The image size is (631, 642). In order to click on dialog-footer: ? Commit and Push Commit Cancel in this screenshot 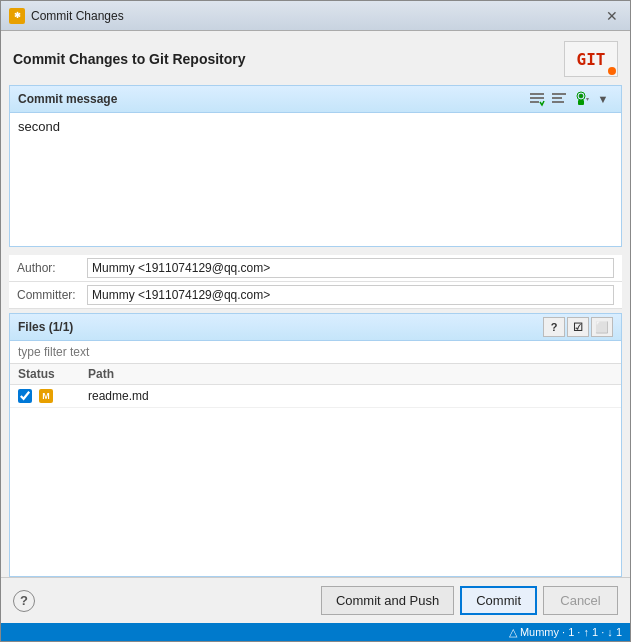, I will do `click(316, 600)`.